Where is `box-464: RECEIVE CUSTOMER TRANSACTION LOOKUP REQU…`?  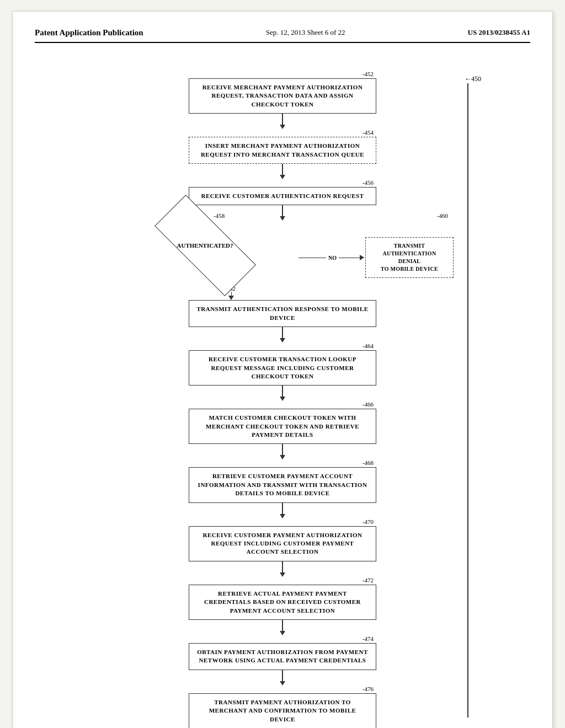 box-464: RECEIVE CUSTOMER TRANSACTION LOOKUP REQU… is located at coordinates (282, 368).